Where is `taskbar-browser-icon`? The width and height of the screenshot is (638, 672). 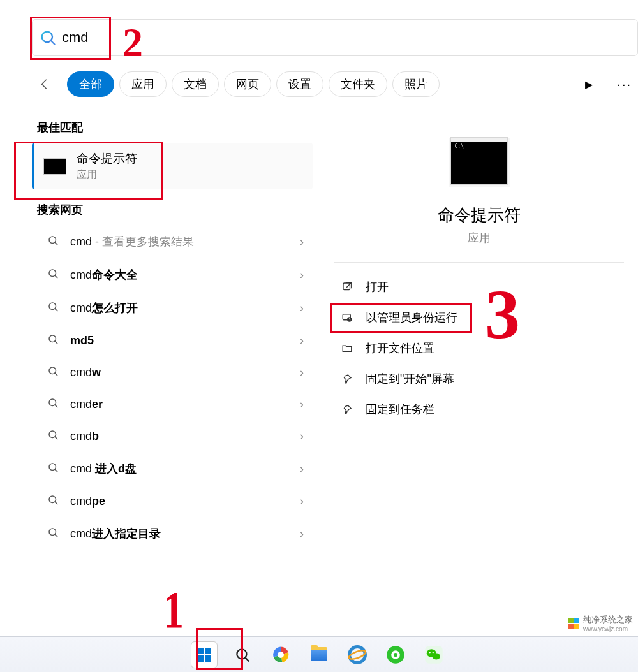
taskbar-browser-icon is located at coordinates (281, 655).